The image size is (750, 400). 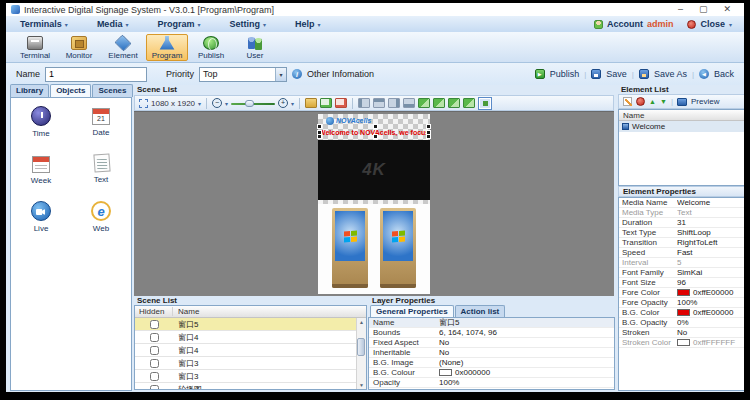 I want to click on property-row: B.G. Color0xffE00000, so click(x=682, y=313).